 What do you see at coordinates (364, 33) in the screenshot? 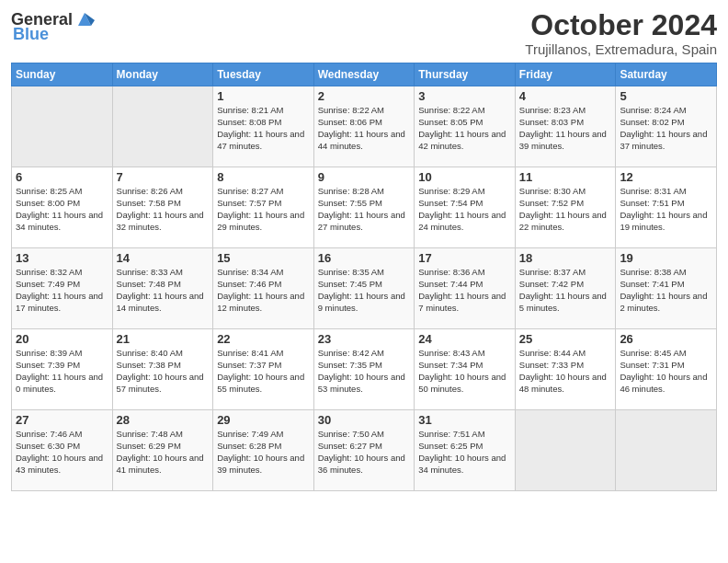
I see `header: General Blue October 2024 Trujillanos, E…` at bounding box center [364, 33].